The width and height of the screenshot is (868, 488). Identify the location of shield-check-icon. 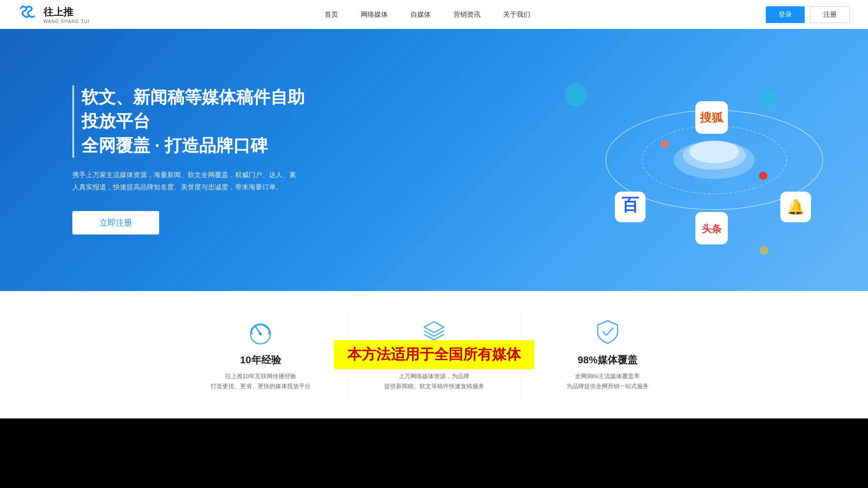
(608, 332).